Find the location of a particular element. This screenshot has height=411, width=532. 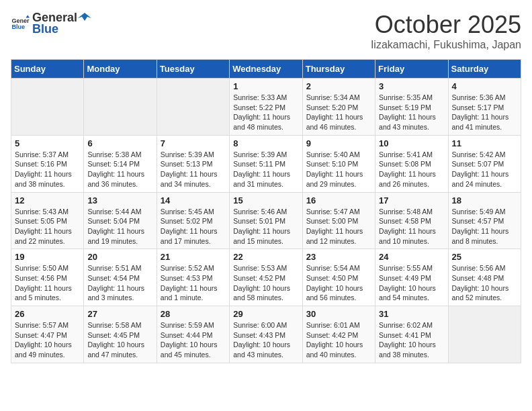

day-info: Sunrise: 5:34 AMSunset: 5:20 PMDaylight:… is located at coordinates (339, 113).